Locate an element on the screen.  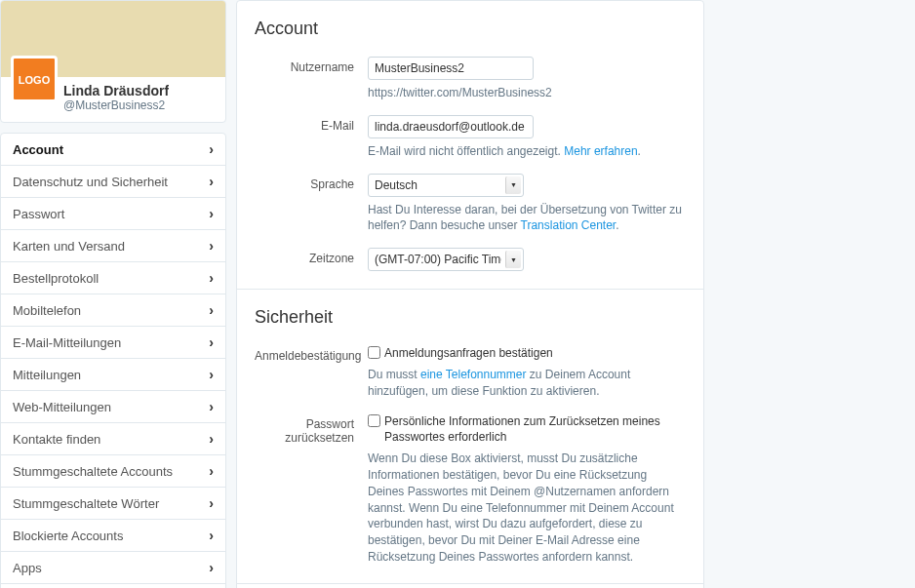
pw-reset-help-text: Wenn Du diese Box aktivierst, musst Du z… is located at coordinates (527, 508).